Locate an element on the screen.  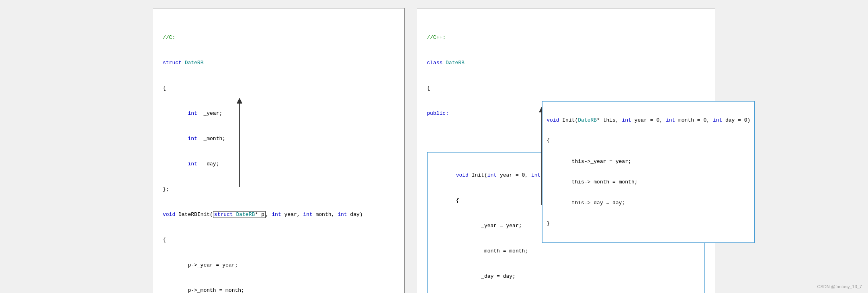
field-day: int _day; is located at coordinates (279, 164).